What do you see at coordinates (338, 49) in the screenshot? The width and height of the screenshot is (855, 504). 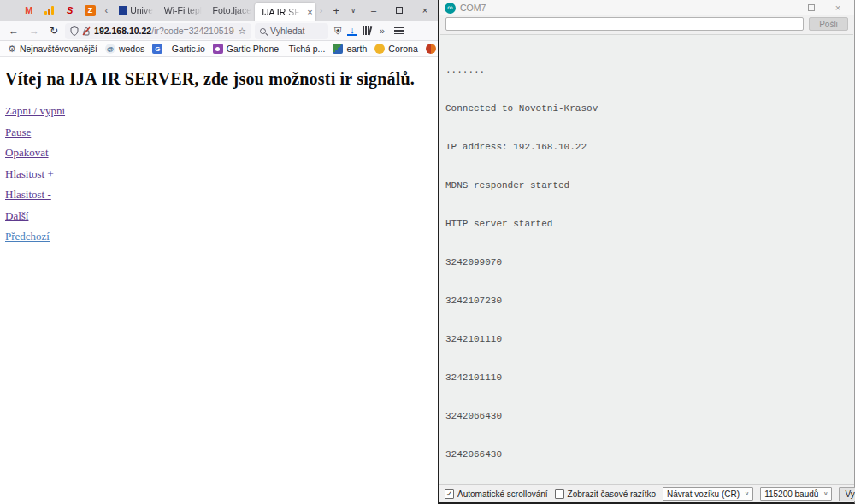 I see `earth-icon` at bounding box center [338, 49].